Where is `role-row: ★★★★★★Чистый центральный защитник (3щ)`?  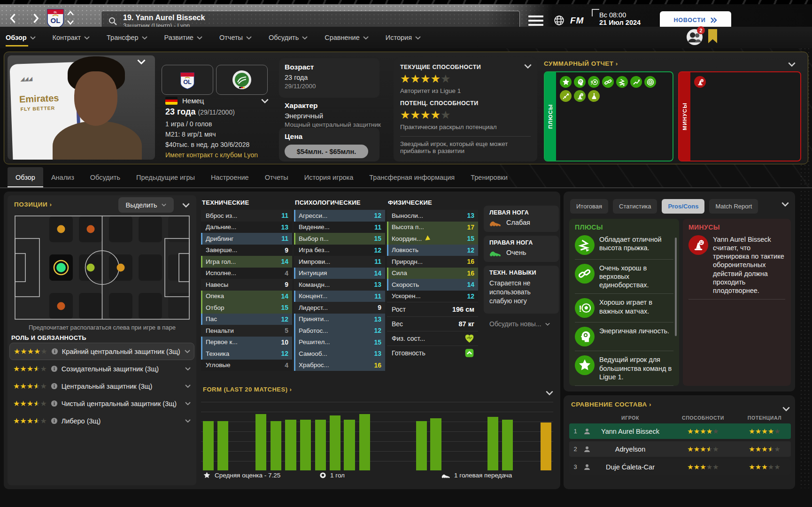 role-row: ★★★★★★Чистый центральный защитник (3щ) is located at coordinates (102, 404).